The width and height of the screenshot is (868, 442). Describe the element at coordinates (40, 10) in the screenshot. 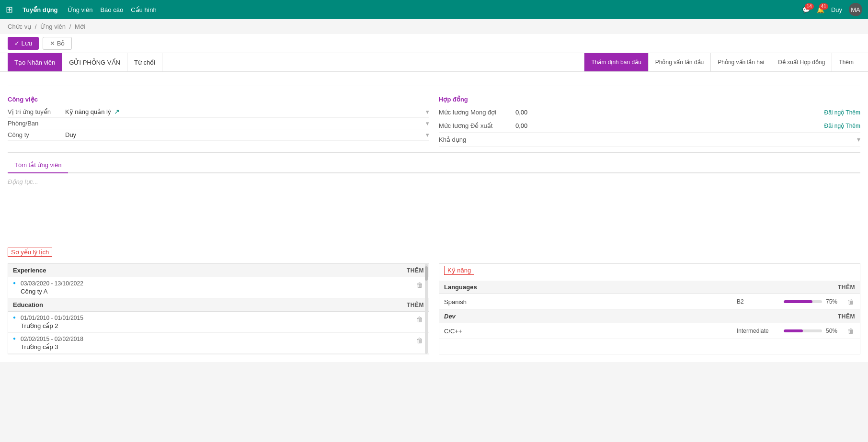

I see `app-title: Tuyển dụng` at that location.